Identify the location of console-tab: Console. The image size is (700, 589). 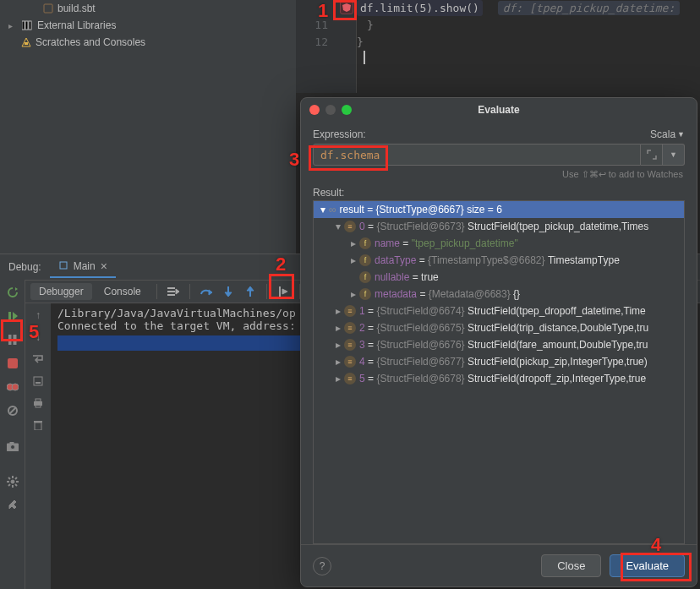
(123, 292).